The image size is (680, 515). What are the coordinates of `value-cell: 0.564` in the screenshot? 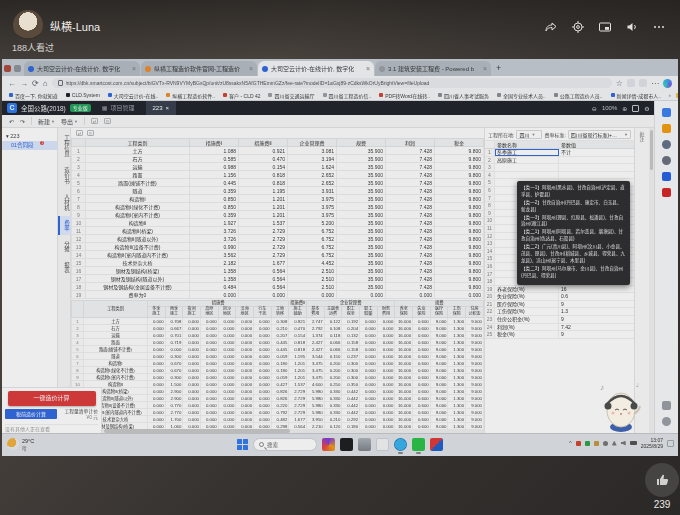 It's located at (264, 279).